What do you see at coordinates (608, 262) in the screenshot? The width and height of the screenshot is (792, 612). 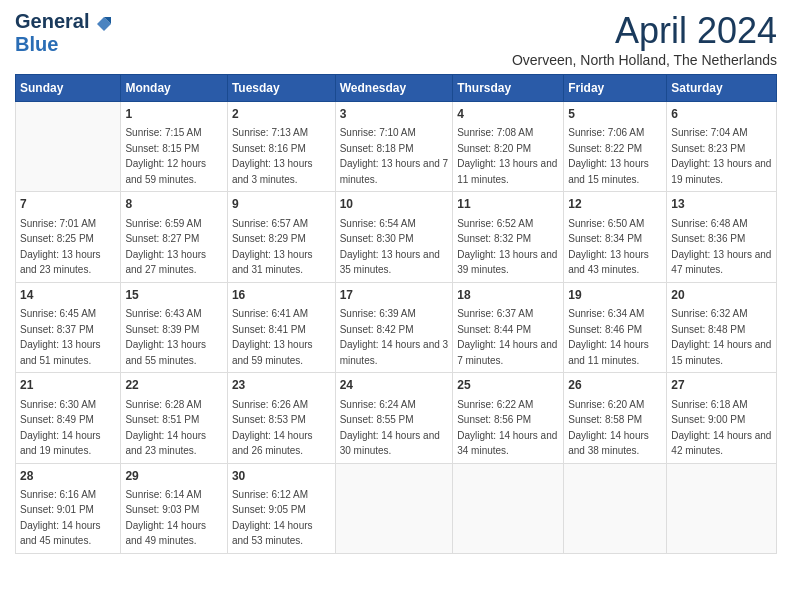 I see `daylight: Daylight: 13 hours and 43 minutes.` at bounding box center [608, 262].